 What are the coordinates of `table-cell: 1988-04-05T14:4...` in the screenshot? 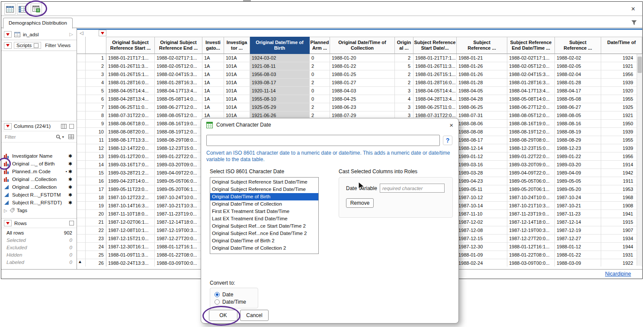 It's located at (131, 91).